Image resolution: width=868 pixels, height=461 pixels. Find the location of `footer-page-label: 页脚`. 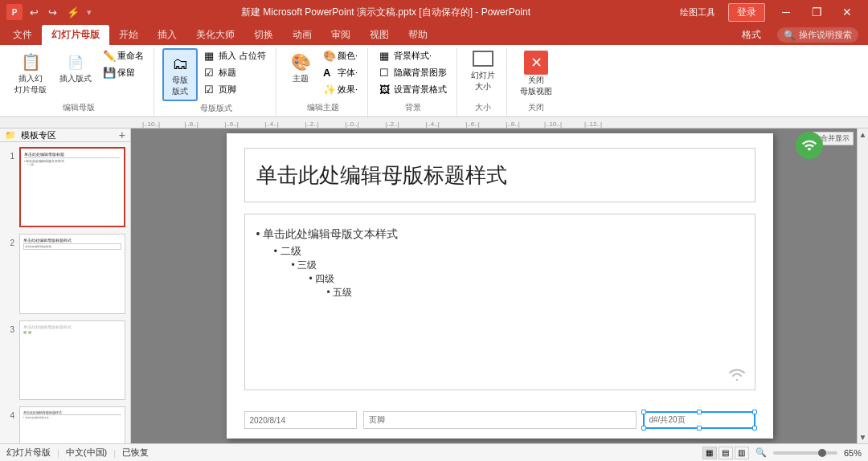

footer-page-label: 页脚 is located at coordinates (500, 420).